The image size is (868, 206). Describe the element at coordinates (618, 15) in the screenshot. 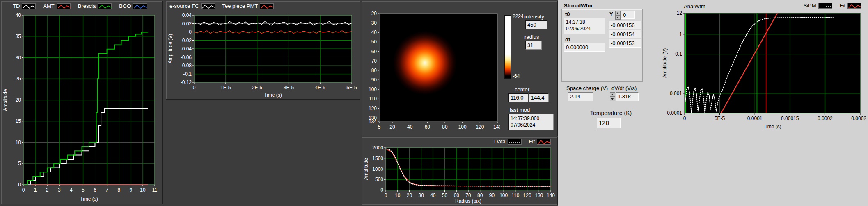

I see `y-index-stepper` at that location.